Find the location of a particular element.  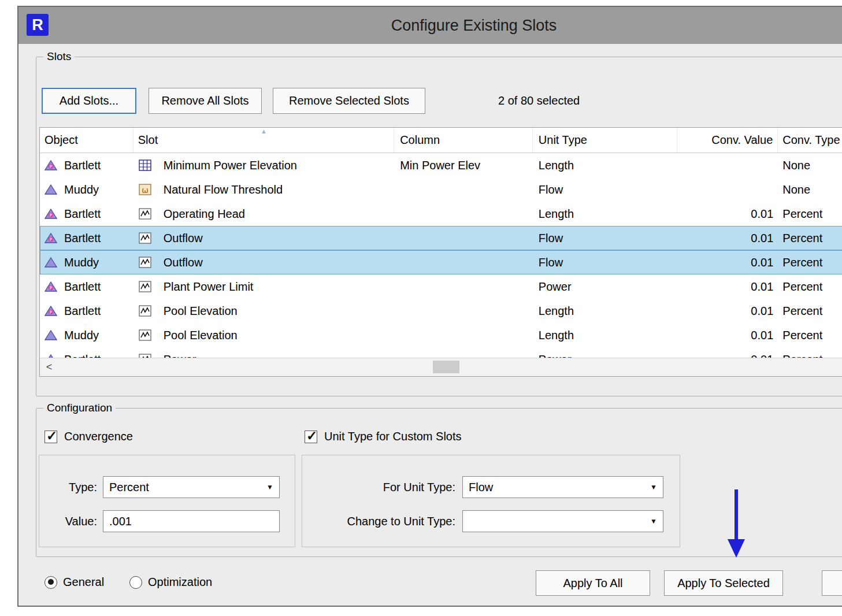

table-row: P Bartlett Power Power 0.01 Percent is located at coordinates (441, 353).